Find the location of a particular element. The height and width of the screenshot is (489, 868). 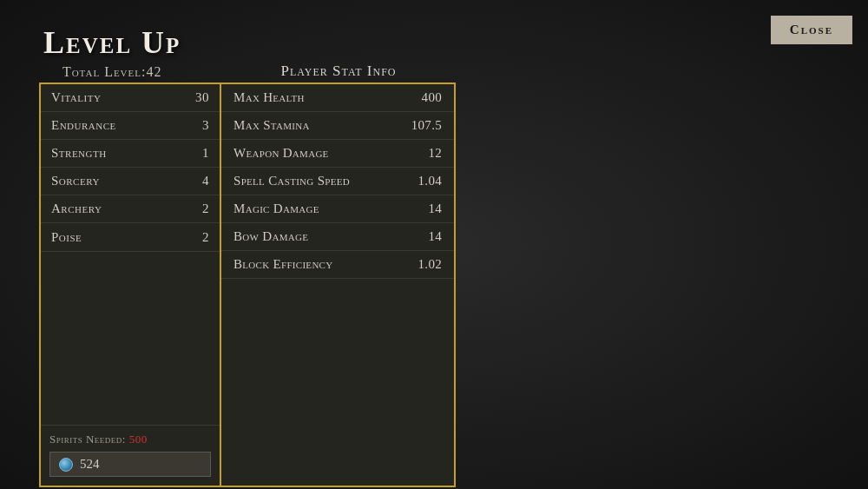

info-stat-name: Max Health is located at coordinates (269, 97).